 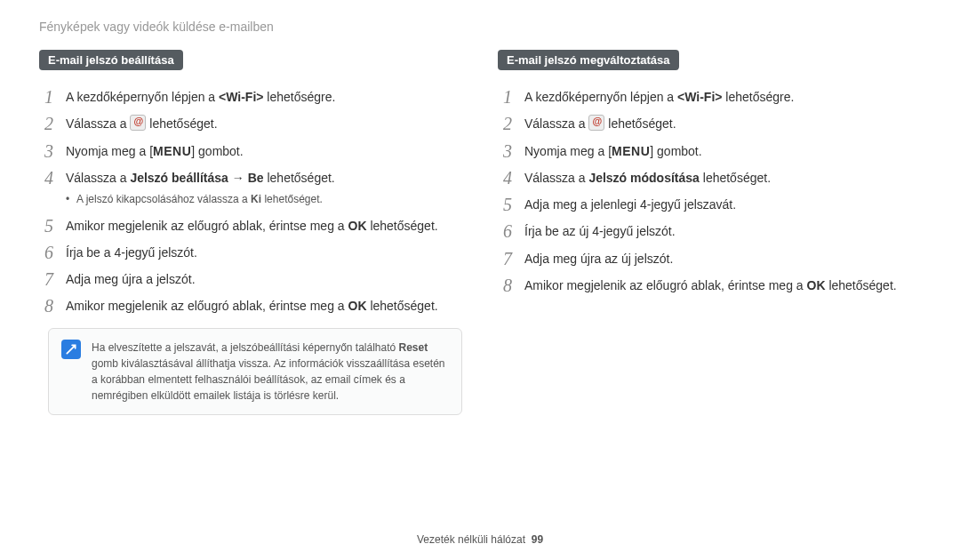 I want to click on step-text: Írja be az új 4-jegyű jelszót., so click(x=600, y=231).